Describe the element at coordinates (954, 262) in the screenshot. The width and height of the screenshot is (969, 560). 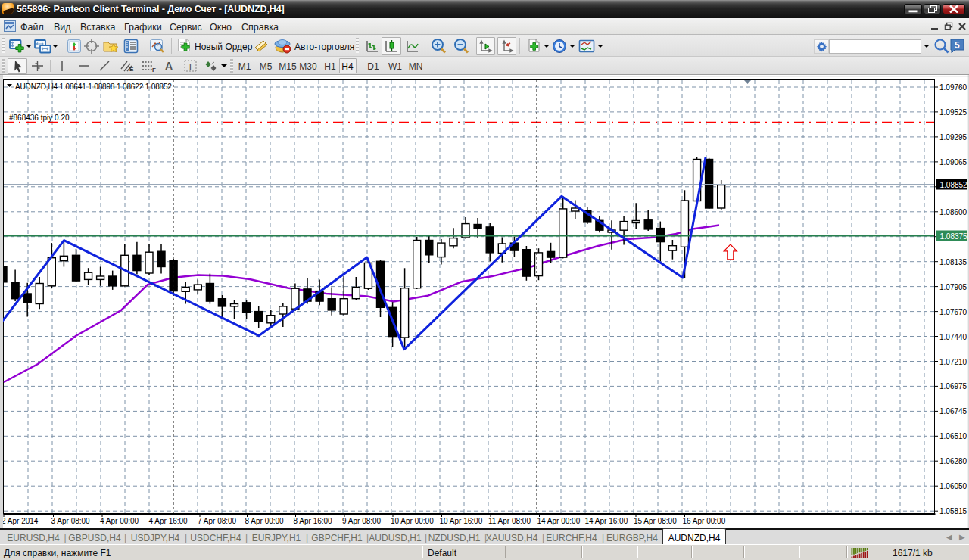
I see `svg-text: 1.08135` at that location.